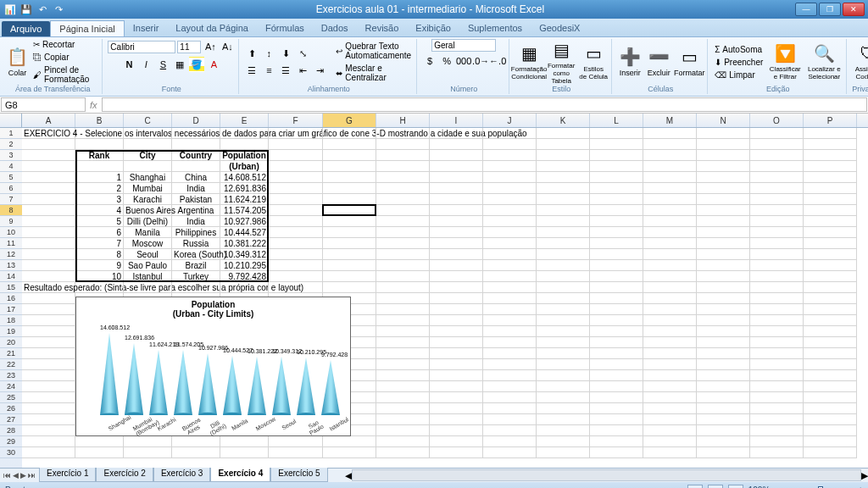  What do you see at coordinates (529, 62) in the screenshot?
I see `conditional-formatting-button: ▦Formatação Condicional` at bounding box center [529, 62].